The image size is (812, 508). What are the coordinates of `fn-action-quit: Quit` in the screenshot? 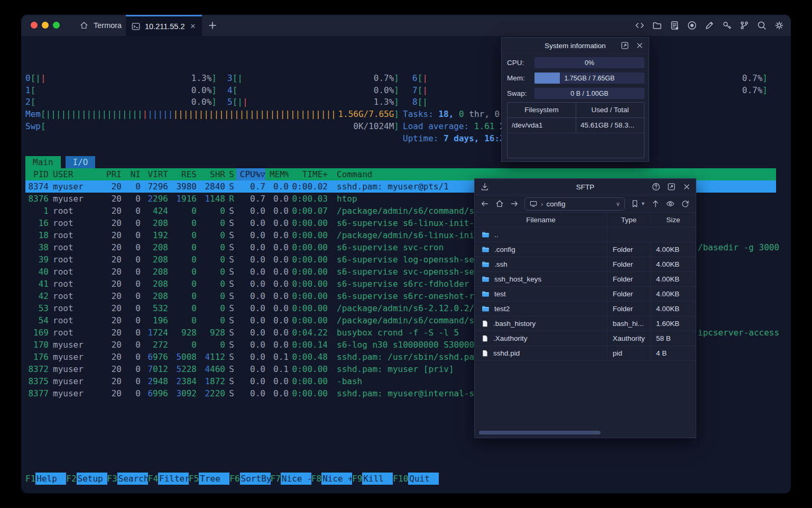 It's located at (423, 478).